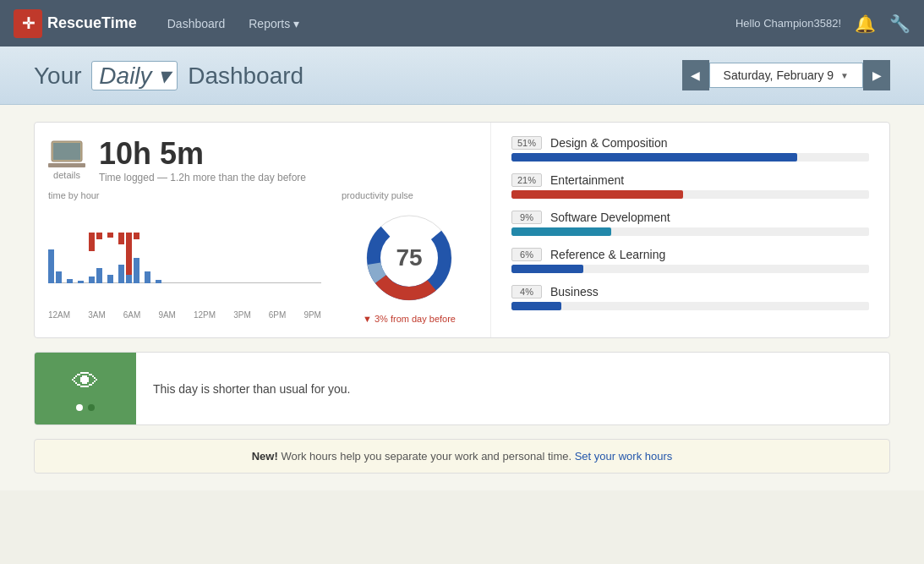 The image size is (924, 564). Describe the element at coordinates (409, 319) in the screenshot. I see `pulse-change: ▼ 3% from day before` at that location.